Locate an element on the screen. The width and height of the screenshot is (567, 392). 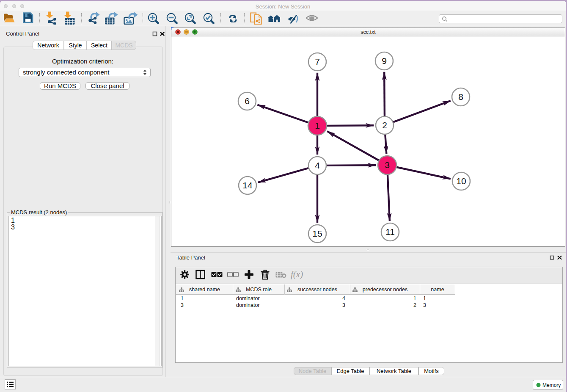
svg-text: 10 is located at coordinates (461, 181).